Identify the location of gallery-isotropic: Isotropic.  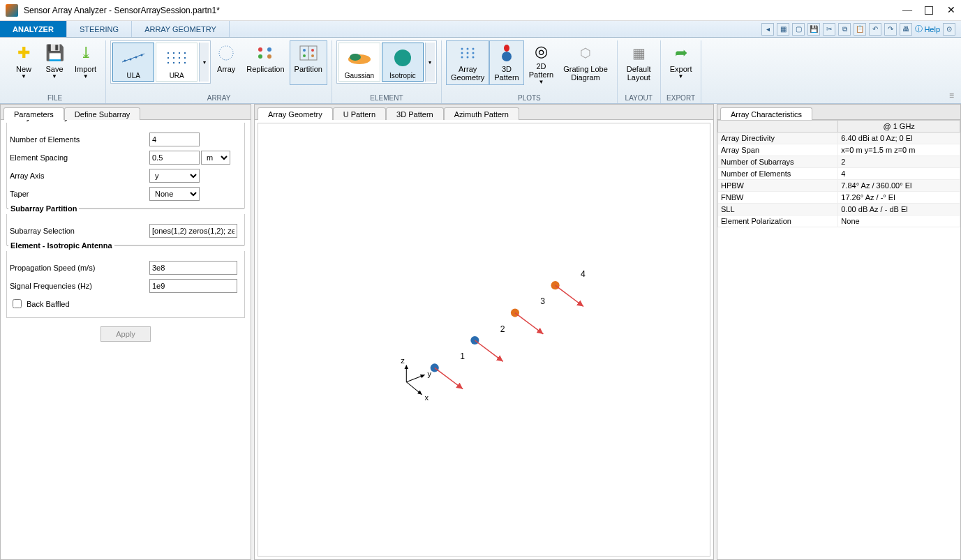
(403, 62).